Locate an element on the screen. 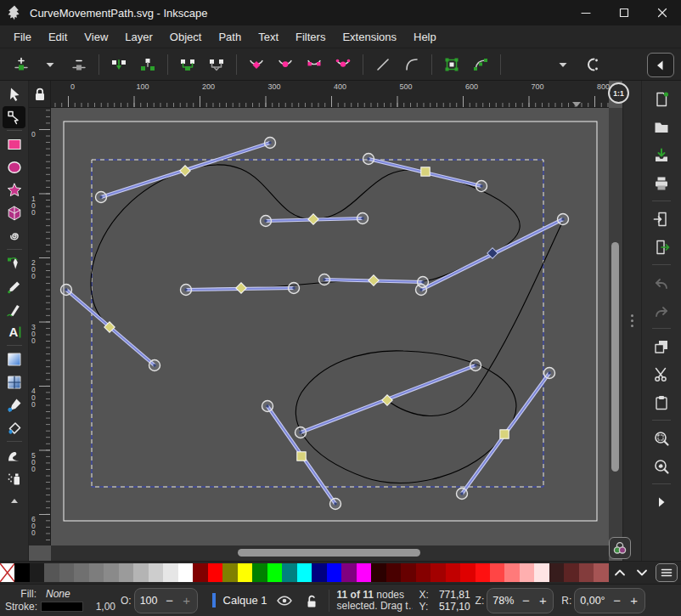  zoom-spinbox: 78% − + is located at coordinates (520, 601).